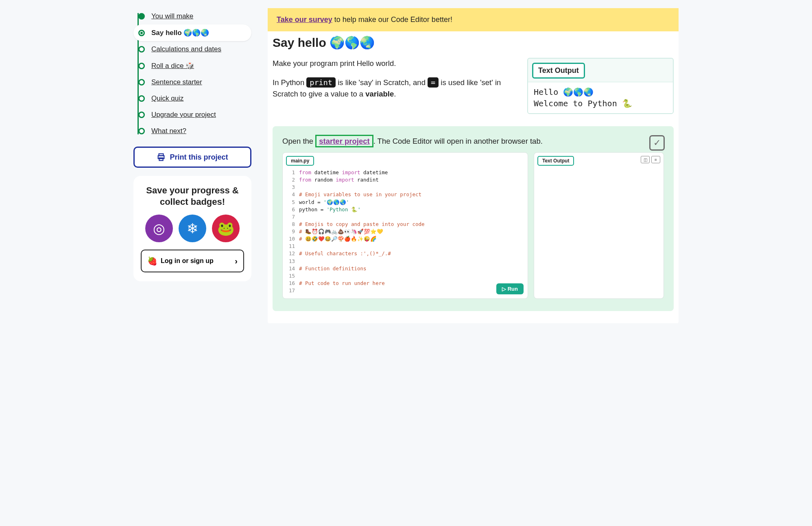  What do you see at coordinates (600, 92) in the screenshot?
I see `output-line: Hello 🌍🌎🌏` at bounding box center [600, 92].